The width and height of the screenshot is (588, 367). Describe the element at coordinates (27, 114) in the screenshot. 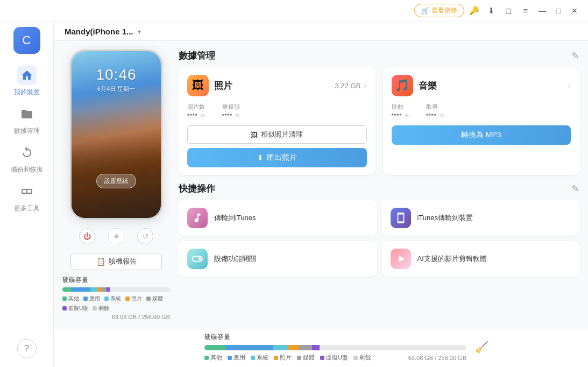

I see `folder-icon` at that location.